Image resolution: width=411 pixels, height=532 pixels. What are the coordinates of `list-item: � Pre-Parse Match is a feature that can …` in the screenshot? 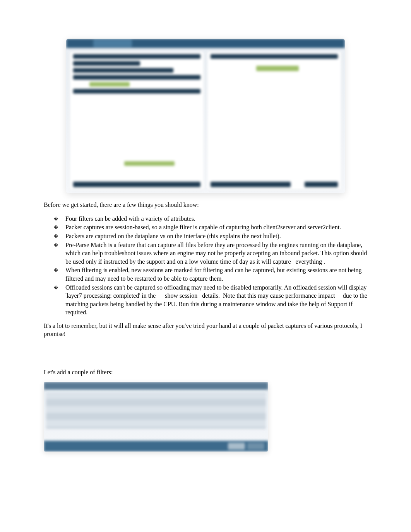 It's located at (211, 254).